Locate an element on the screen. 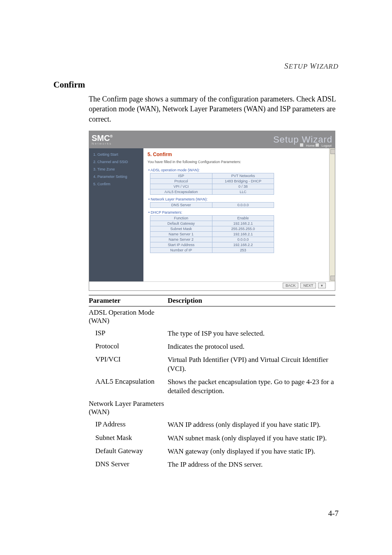 This screenshot has width=392, height=555. parameter-description: The type of ISP you have selected. is located at coordinates (251, 334).